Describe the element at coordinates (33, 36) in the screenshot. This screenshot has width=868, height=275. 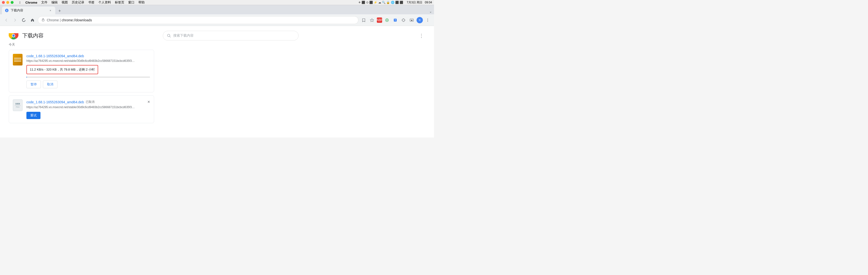
I see `page-title: 下载内容` at that location.